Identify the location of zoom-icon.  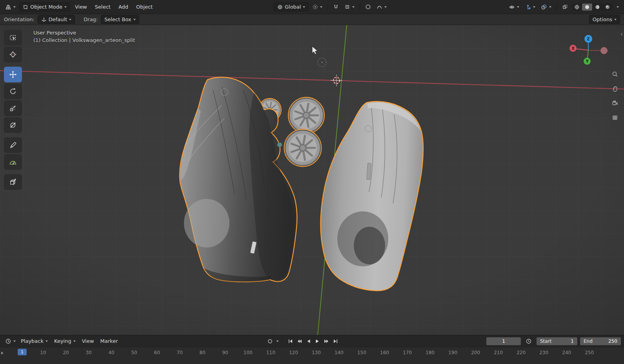
(615, 74).